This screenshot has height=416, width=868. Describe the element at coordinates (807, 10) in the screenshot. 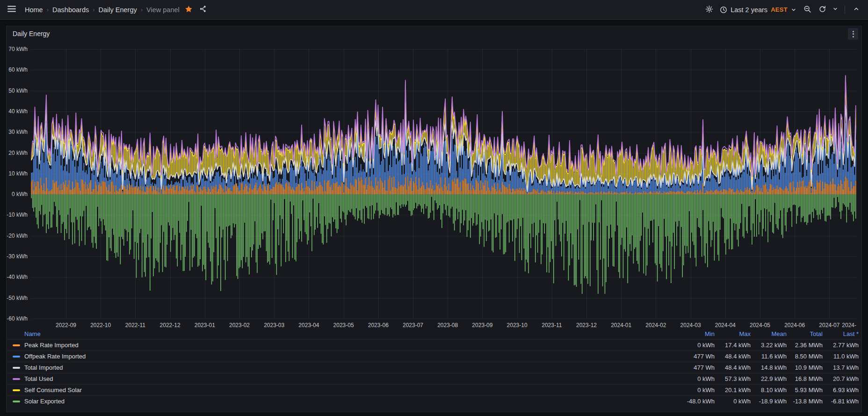

I see `zoom-out-time-button` at that location.